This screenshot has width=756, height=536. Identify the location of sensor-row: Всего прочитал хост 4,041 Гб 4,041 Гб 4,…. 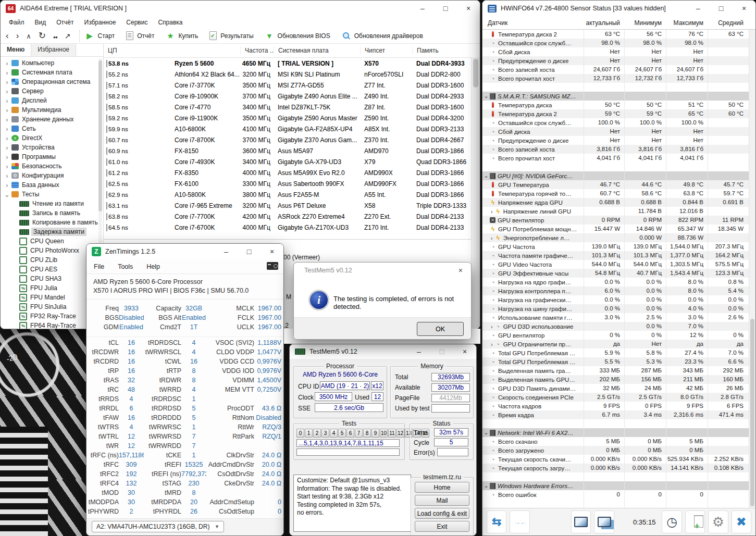
(619, 158).